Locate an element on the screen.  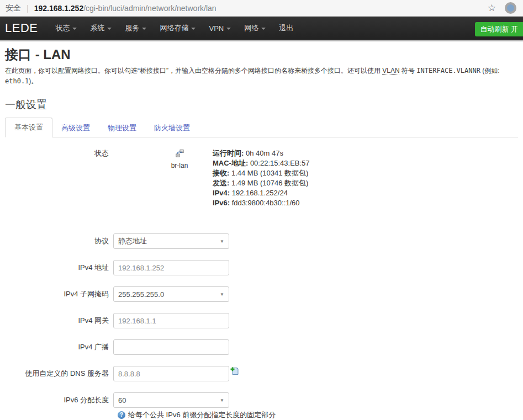
top-navbar: LEDE 状态 系统 服务 网络存储 VPN 网络 退出 自动刷新 开 is located at coordinates (262, 29).